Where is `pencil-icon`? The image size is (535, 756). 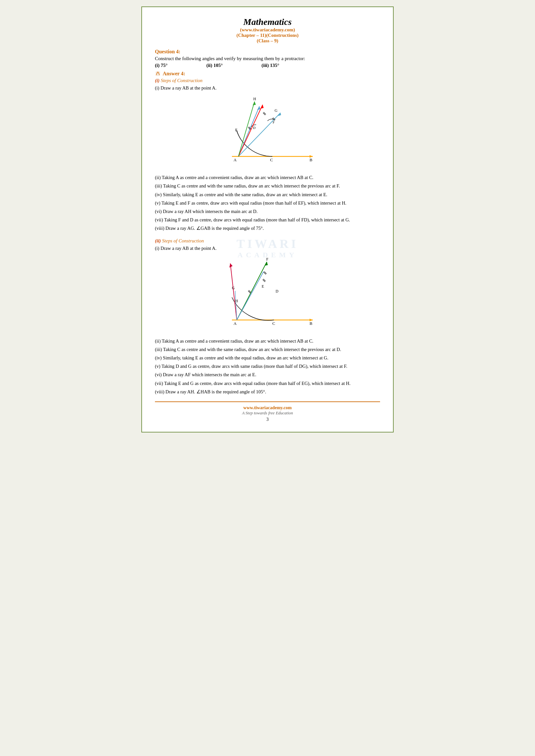 pencil-icon is located at coordinates (158, 74).